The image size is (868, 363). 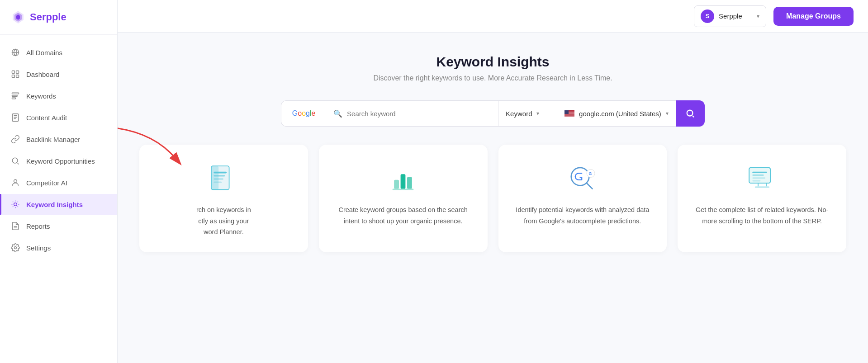 I want to click on sidebar-item-competitor-ai: Competitor AI, so click(x=59, y=183).